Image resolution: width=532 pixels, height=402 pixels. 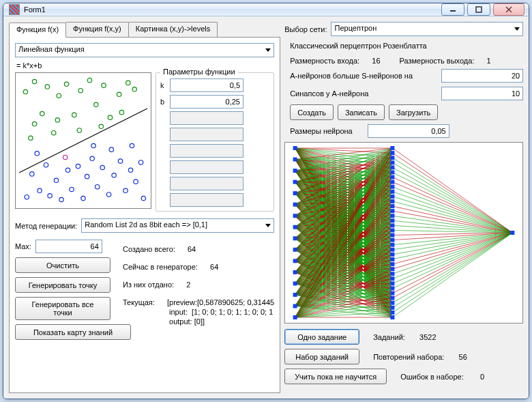 I want to click on learn-button: Учить пока не научится, so click(x=336, y=377).